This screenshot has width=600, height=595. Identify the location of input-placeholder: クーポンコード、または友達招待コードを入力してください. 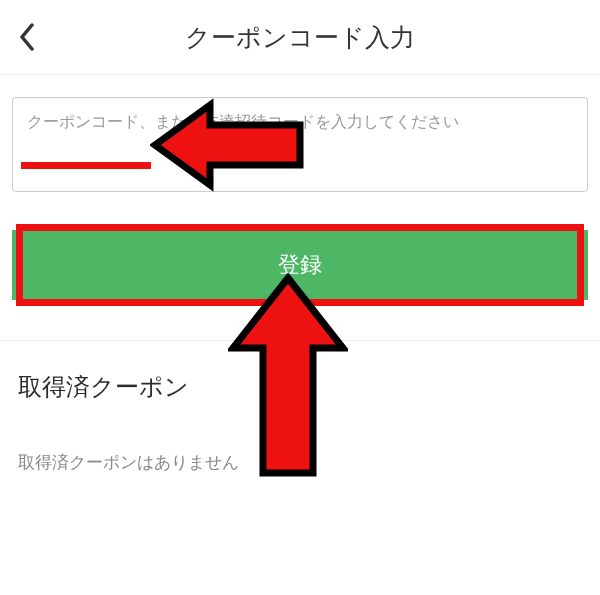
(300, 122).